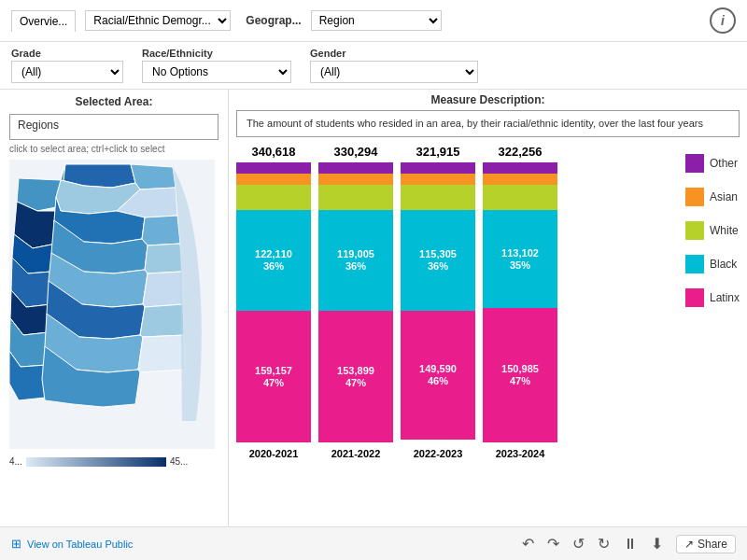  I want to click on bar-group-2021: 330,294 119,00536% 153,89947%, so click(356, 302).